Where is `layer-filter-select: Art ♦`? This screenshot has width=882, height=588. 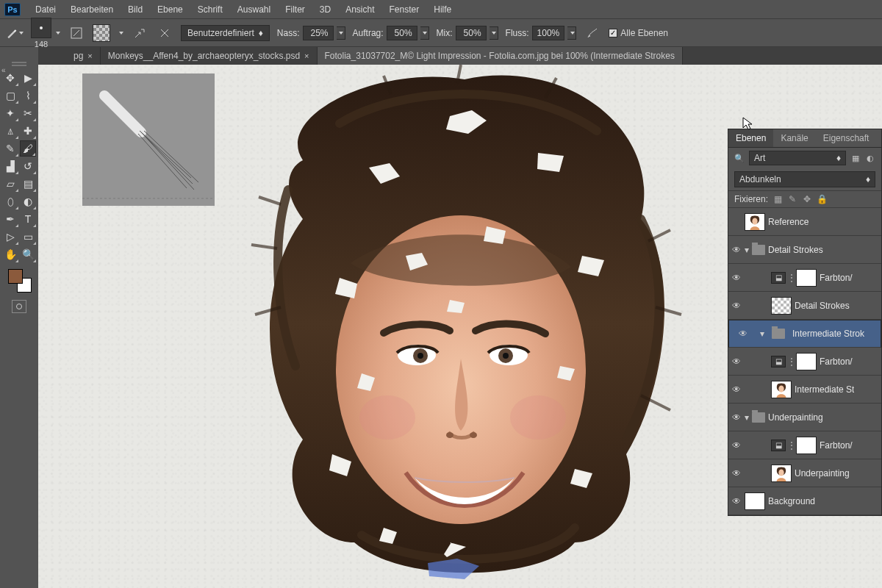 layer-filter-select: Art ♦ is located at coordinates (797, 158).